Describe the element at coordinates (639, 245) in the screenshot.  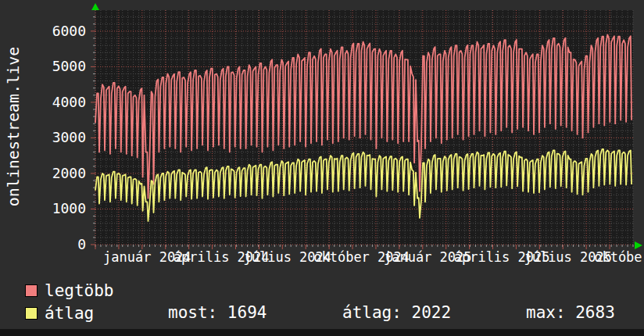
I see `x-axis-arrow-icon` at that location.